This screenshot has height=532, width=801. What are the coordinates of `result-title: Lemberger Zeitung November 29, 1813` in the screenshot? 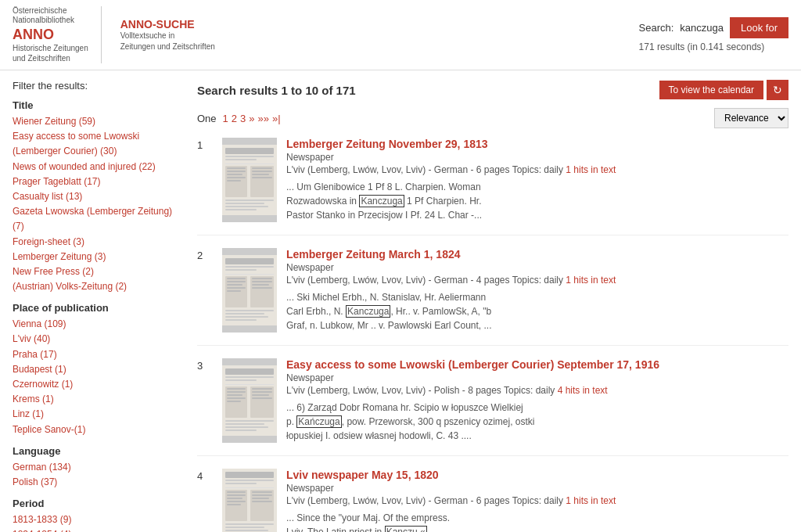 It's located at (387, 144).